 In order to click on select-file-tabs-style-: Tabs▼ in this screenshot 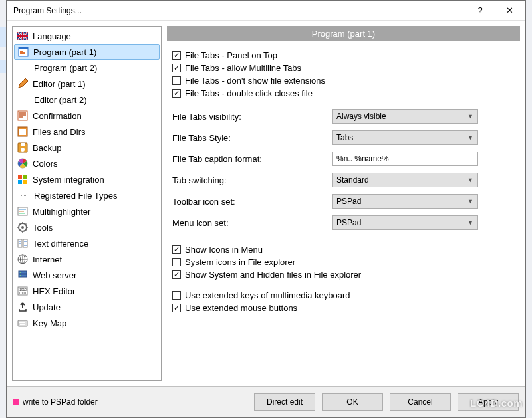, I will do `click(405, 138)`.